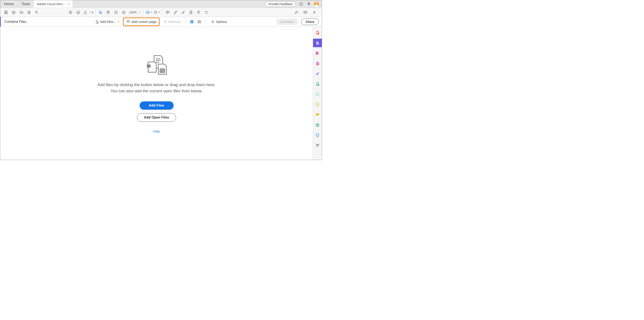 Image resolution: width=644 pixels, height=320 pixels. Describe the element at coordinates (157, 12) in the screenshot. I see `page-display-icon: ▼` at that location.